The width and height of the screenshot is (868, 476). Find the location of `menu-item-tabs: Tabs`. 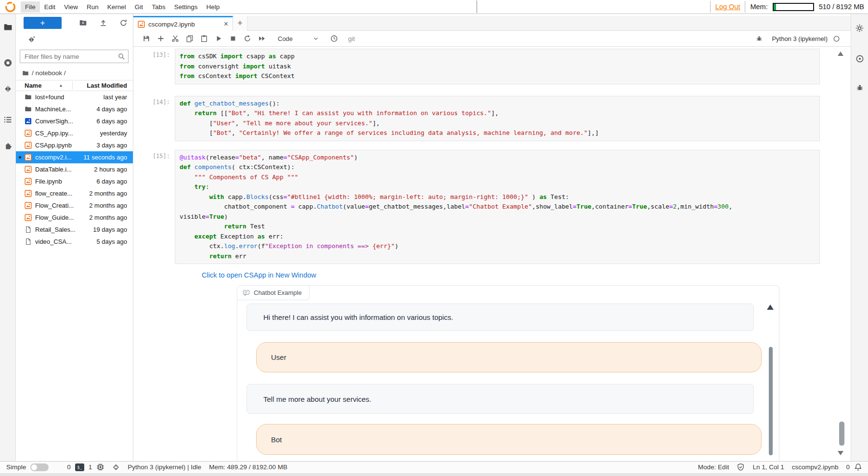

menu-item-tabs: Tabs is located at coordinates (159, 7).